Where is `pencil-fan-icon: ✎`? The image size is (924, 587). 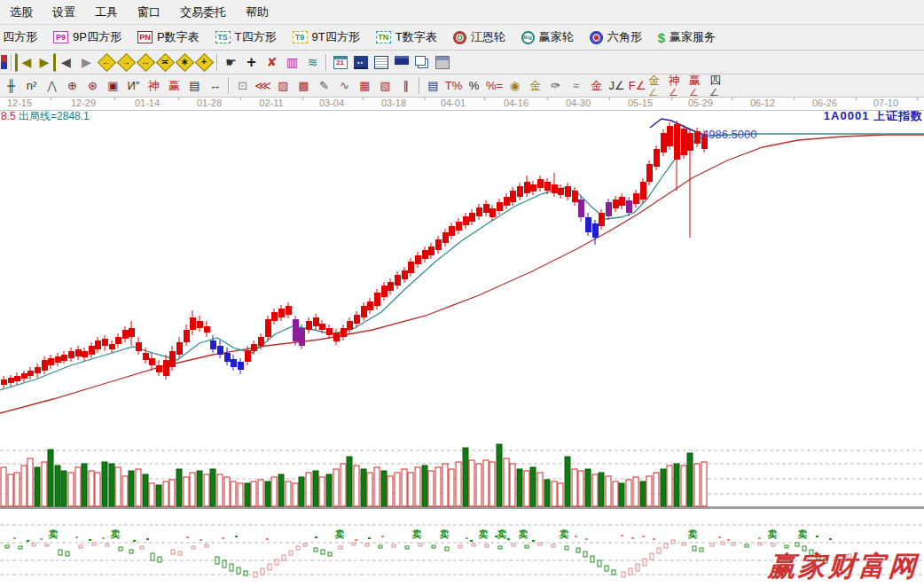 pencil-fan-icon: ✎ is located at coordinates (325, 85).